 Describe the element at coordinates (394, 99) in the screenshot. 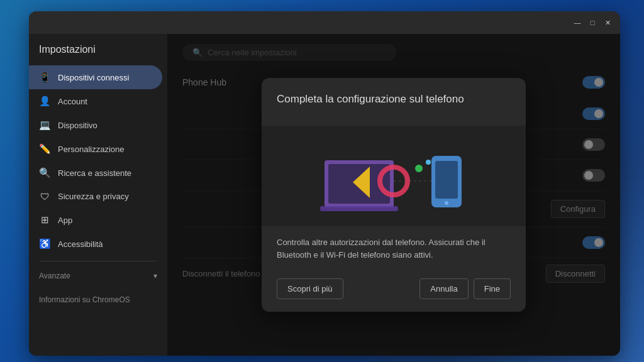

I see `dialog-title: Completa la configurazione sul telefono` at that location.